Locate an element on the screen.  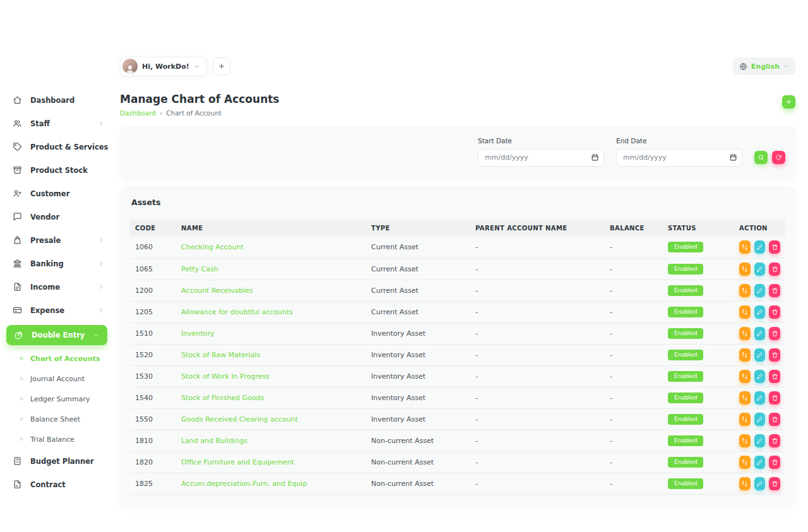
submenu-item-balance-sheet: Balance Sheet is located at coordinates (57, 419).